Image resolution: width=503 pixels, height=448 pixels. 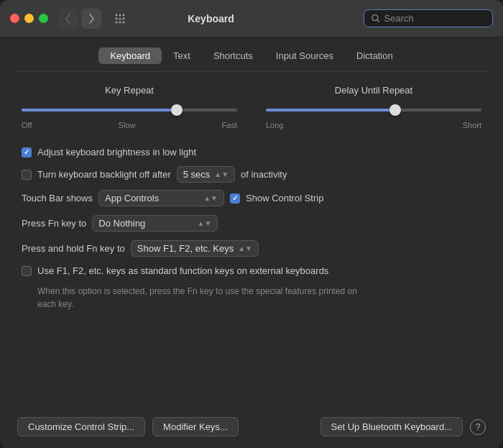 What do you see at coordinates (161, 198) in the screenshot?
I see `touchbar-select: App Controls ▲▼` at bounding box center [161, 198].